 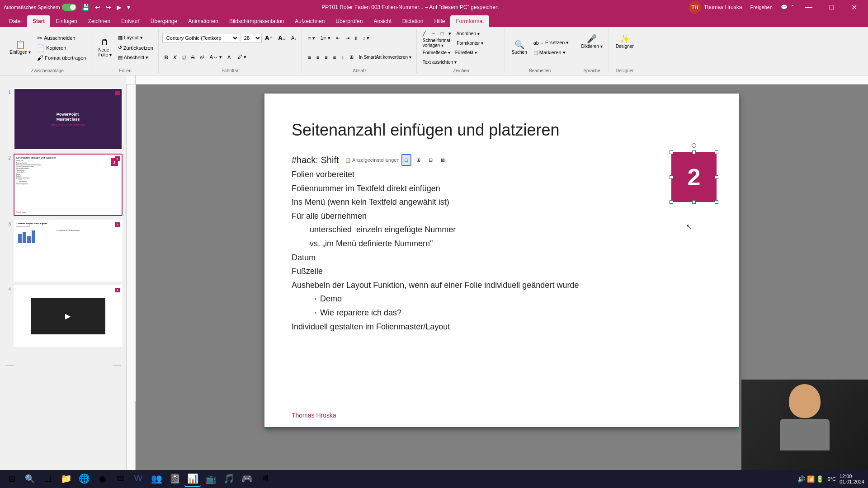 I want to click on einfuegen-btn: 📋 Einfügen ▾, so click(x=20, y=48).